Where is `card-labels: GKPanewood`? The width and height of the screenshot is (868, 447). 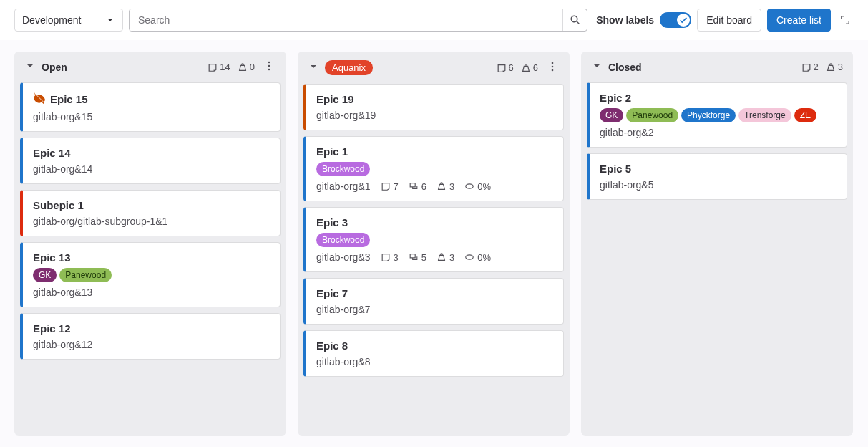 card-labels: GKPanewood is located at coordinates (152, 275).